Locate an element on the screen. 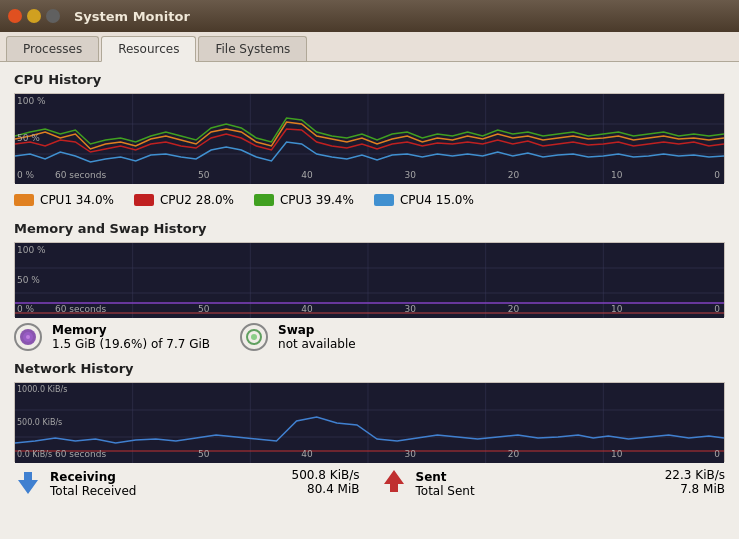 Image resolution: width=739 pixels, height=539 pixels. cpu-y-0: 0 % is located at coordinates (32, 175).